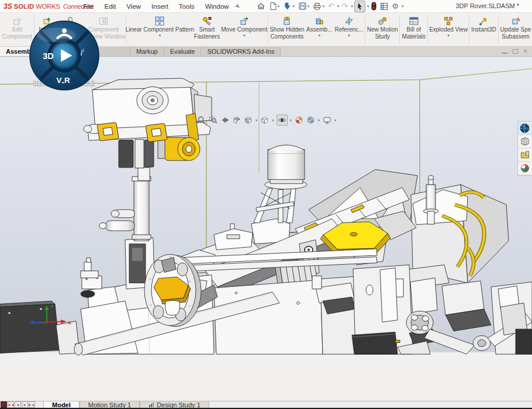 The height and width of the screenshot is (409, 532). What do you see at coordinates (275, 6) in the screenshot?
I see `new-document-icon: ▾` at bounding box center [275, 6].